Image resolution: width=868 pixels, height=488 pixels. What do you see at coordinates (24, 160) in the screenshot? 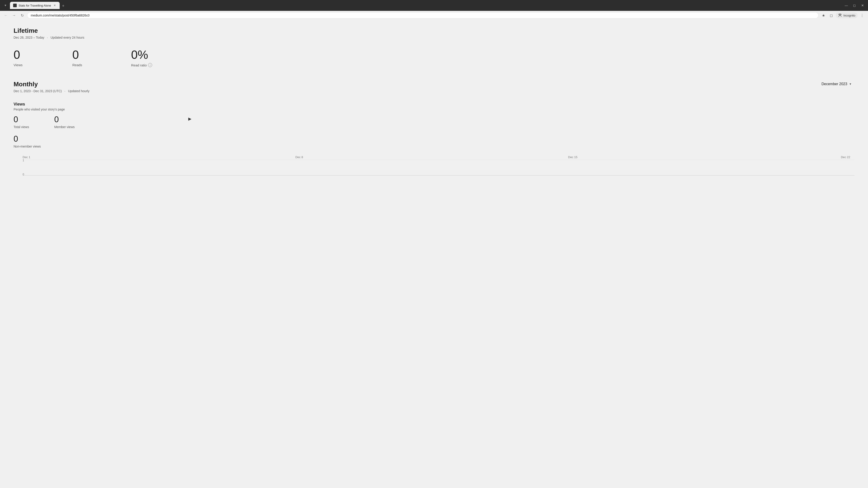
I see `chart-y-max-label: 1` at bounding box center [24, 160].